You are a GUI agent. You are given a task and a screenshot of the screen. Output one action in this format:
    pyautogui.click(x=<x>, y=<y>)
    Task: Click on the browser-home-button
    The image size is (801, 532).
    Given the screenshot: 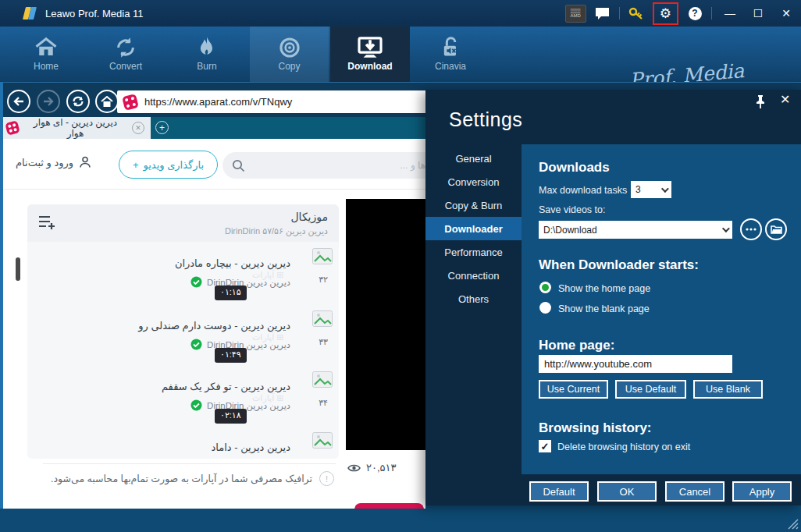 What is the action you would take?
    pyautogui.click(x=107, y=101)
    